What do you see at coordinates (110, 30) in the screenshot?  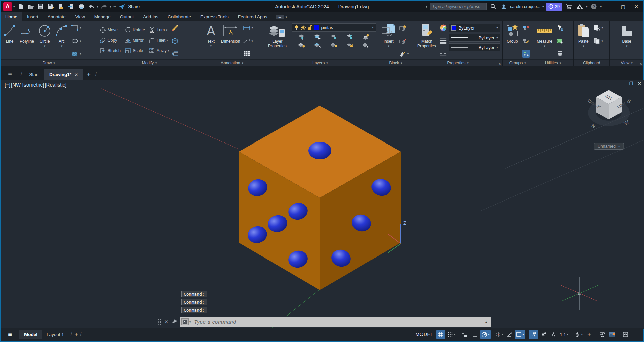 I see `move-button: Move` at bounding box center [110, 30].